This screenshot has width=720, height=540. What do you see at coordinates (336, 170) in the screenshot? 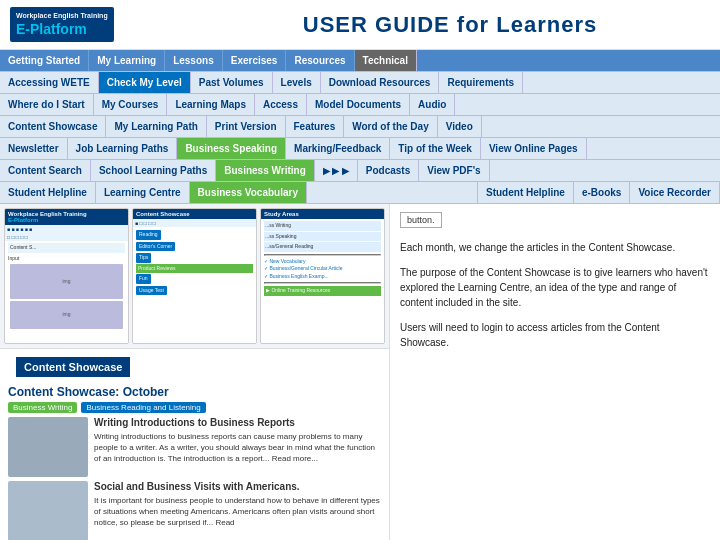
I see `nav-social-icons: ▶ ▶ ▶` at bounding box center [336, 170].